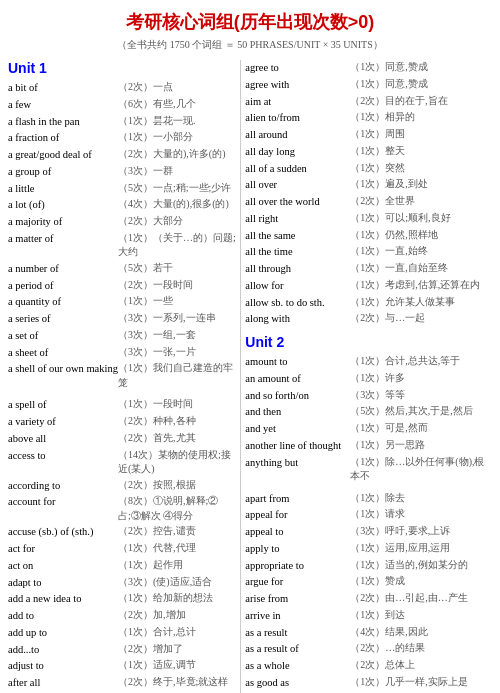 Image resolution: width=500 pixels, height=693 pixels. I want to click on phrase: a quantity of, so click(63, 302).